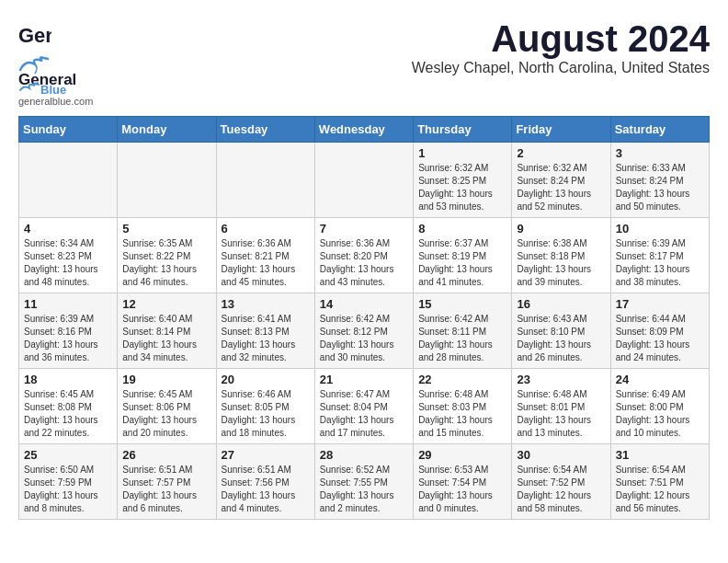 The height and width of the screenshot is (563, 728). Describe the element at coordinates (364, 256) in the screenshot. I see `calendar-week-row: 4Sunrise: 6:34 AM Sunset: 8:23 PM Daylig…` at that location.